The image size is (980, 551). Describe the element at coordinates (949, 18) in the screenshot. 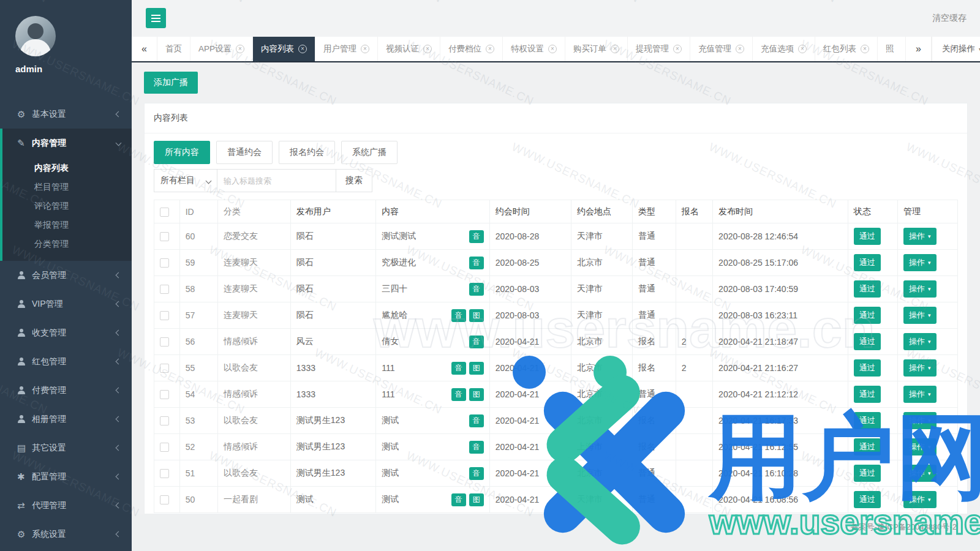

I see `clear-cache-link: 清空缓存` at that location.